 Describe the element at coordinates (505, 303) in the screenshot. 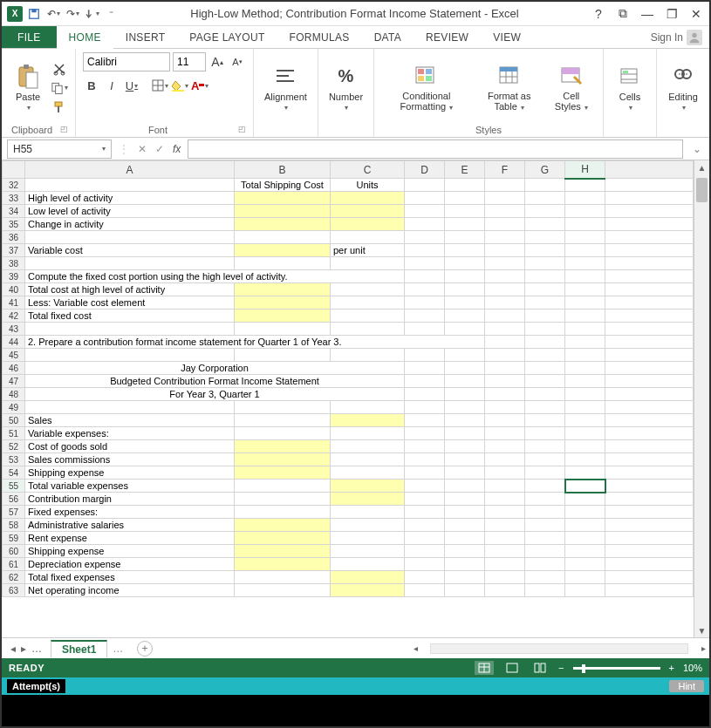

I see `cell-F41` at that location.